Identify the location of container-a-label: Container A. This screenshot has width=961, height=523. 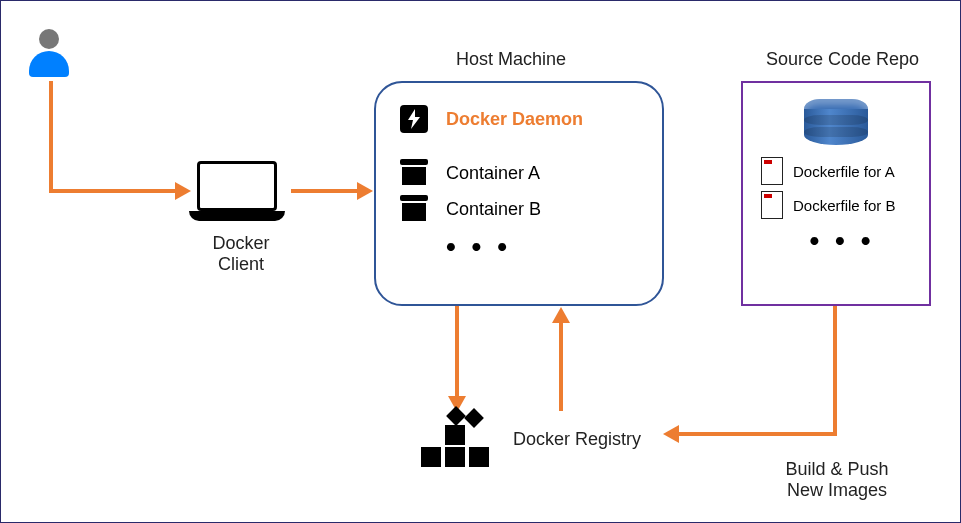
(493, 174).